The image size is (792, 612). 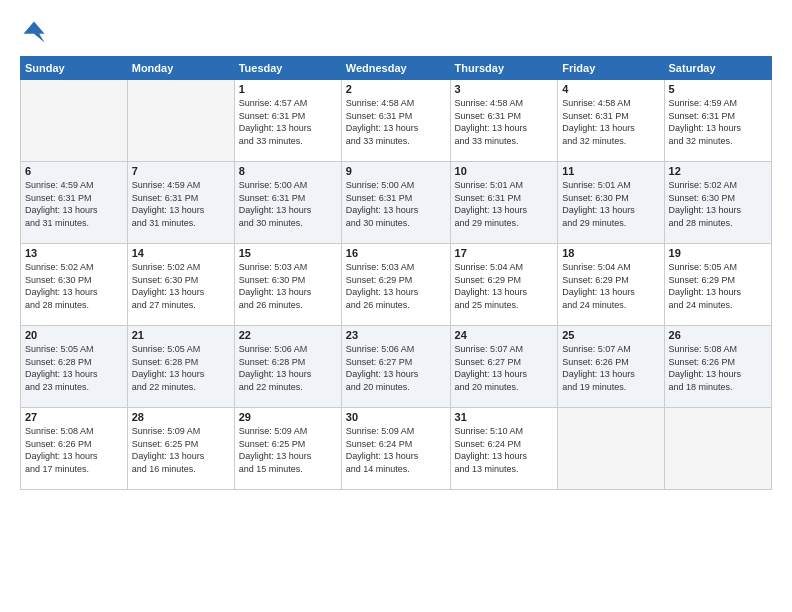 I want to click on day-number: 23, so click(x=396, y=335).